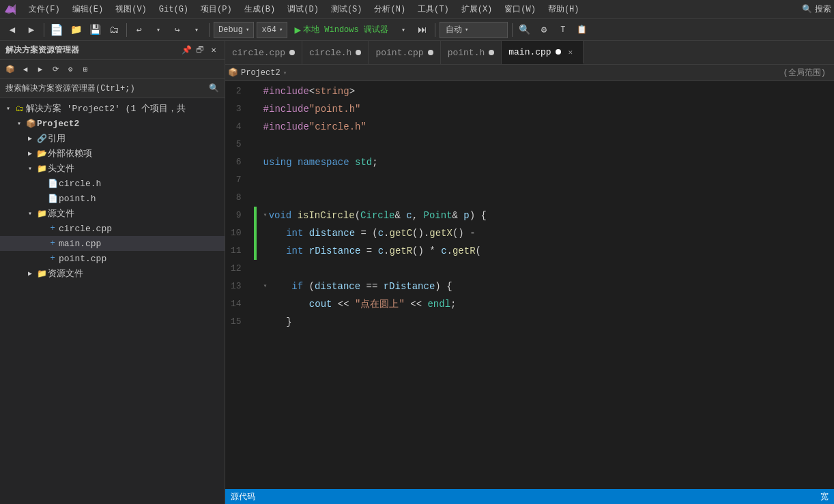 This screenshot has height=504, width=834. What do you see at coordinates (544, 30) in the screenshot?
I see `extra-btn2: ⚙` at bounding box center [544, 30].